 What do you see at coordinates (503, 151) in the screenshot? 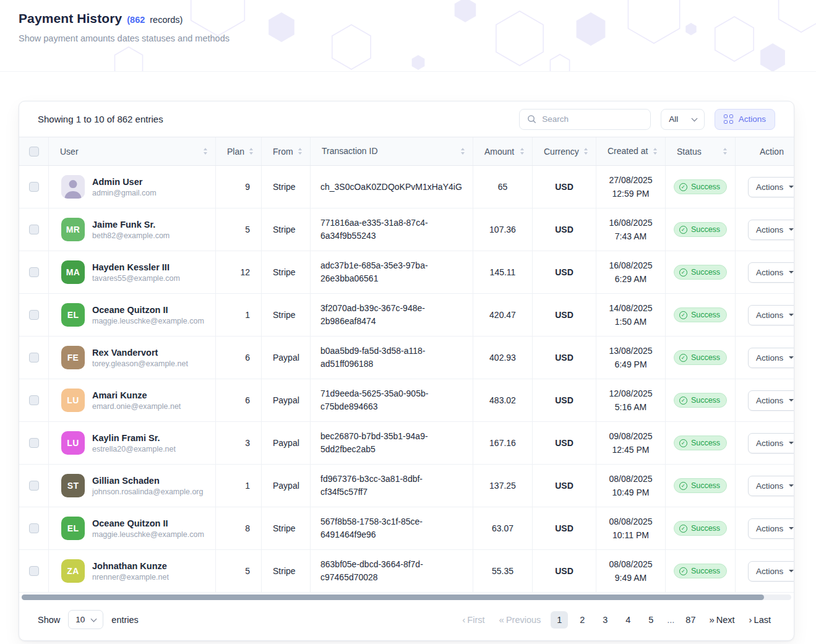
I see `column-header-amount: Amount` at bounding box center [503, 151].